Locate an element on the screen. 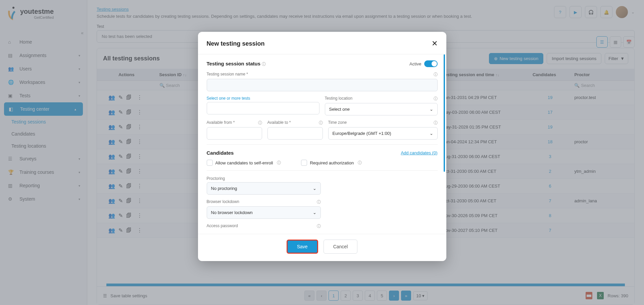 The image size is (644, 305). modal-header: New testing session ✕ is located at coordinates (322, 43).